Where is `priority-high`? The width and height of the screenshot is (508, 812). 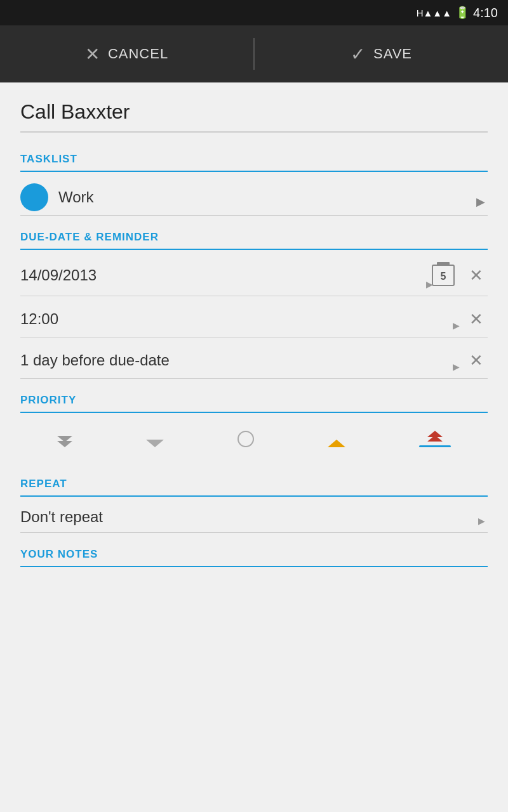
priority-high is located at coordinates (337, 443).